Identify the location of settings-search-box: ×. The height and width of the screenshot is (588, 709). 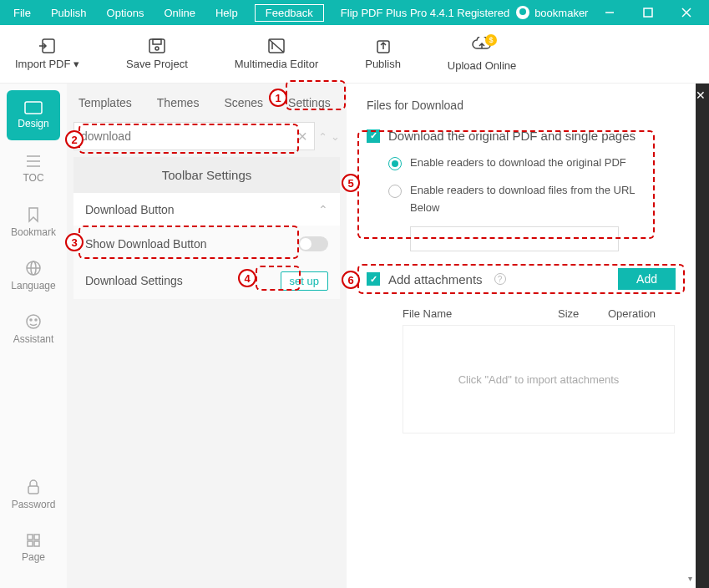
(194, 136).